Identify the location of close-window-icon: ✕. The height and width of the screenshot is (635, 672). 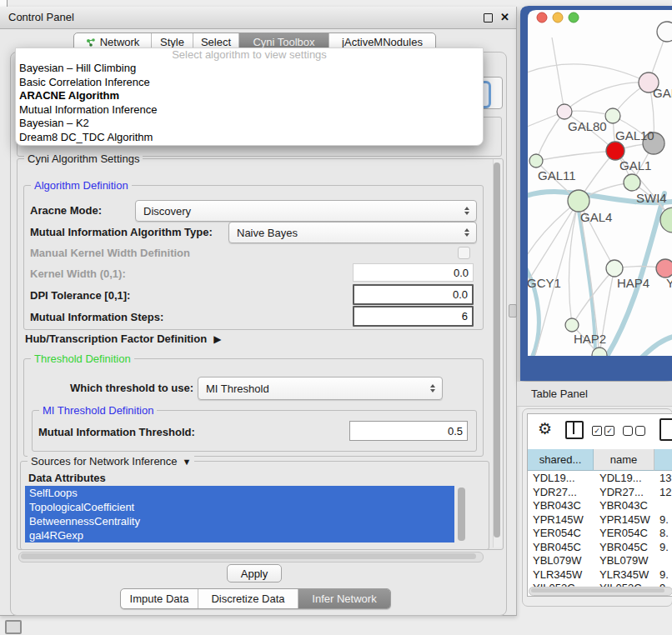
(505, 17).